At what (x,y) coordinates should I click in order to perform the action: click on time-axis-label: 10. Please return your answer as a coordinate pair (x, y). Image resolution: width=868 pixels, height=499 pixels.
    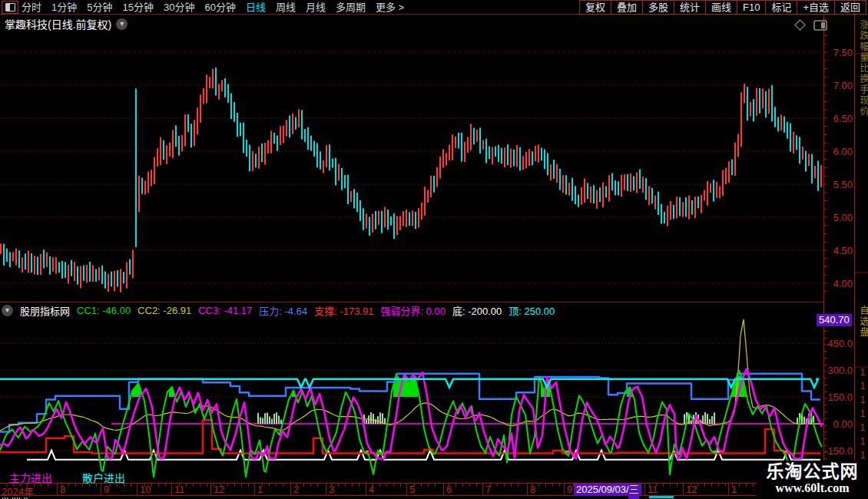
    Looking at the image, I should click on (145, 490).